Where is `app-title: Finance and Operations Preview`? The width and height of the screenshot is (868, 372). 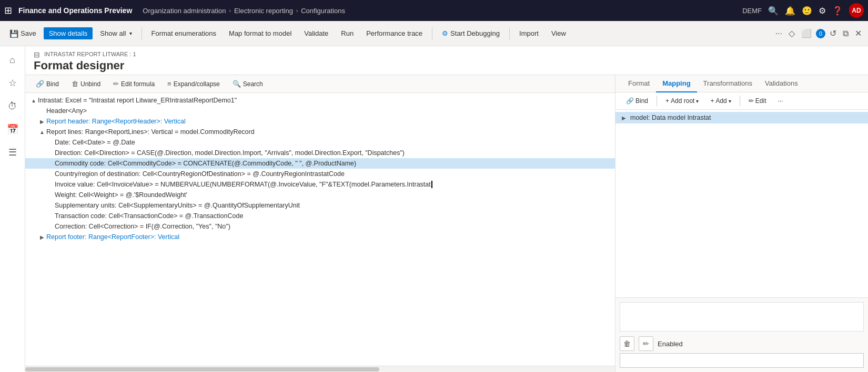
app-title: Finance and Operations Preview is located at coordinates (75, 11).